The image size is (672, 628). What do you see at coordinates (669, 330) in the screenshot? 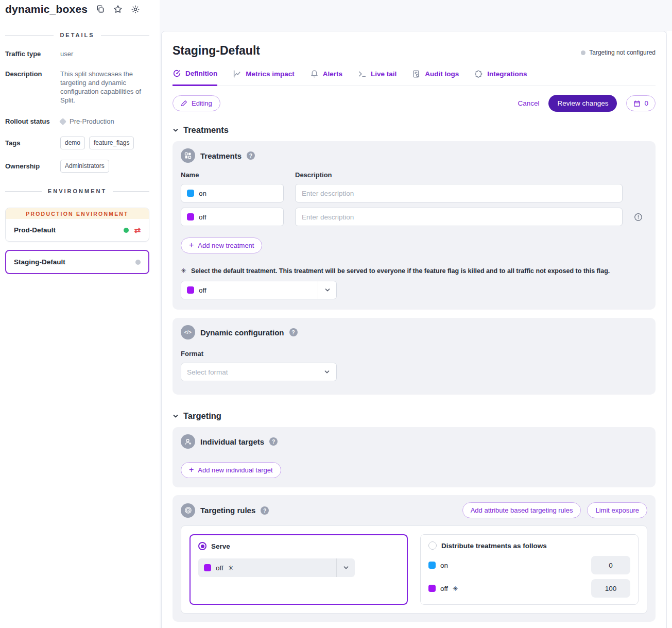
I see `scrollbar-track` at bounding box center [669, 330].